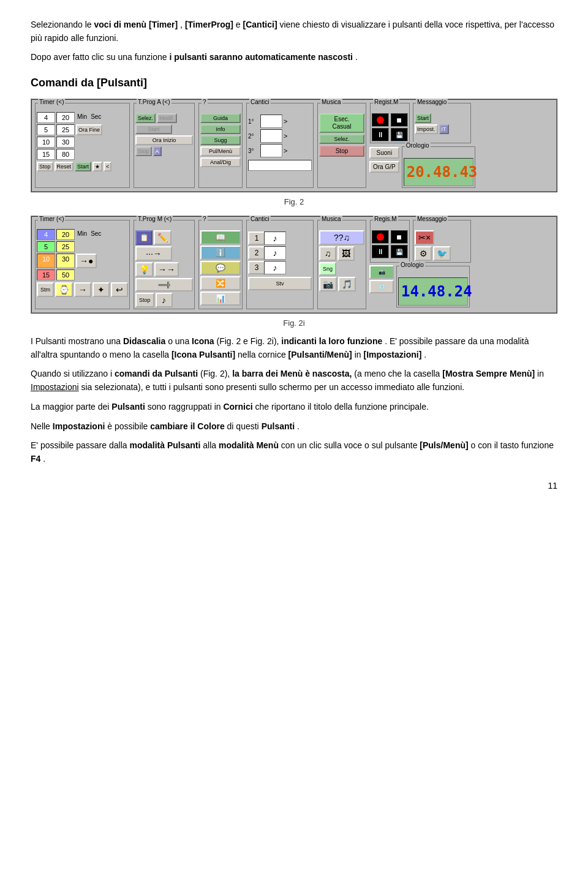 The height and width of the screenshot is (869, 588). I want to click on timer-2i-star2-icon: ✦, so click(101, 290).